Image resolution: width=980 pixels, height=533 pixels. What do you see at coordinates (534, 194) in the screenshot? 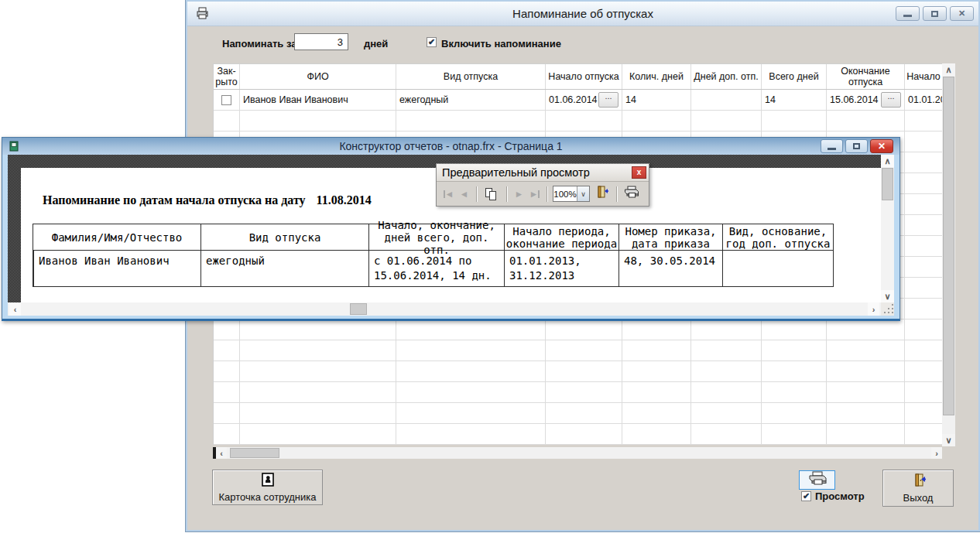
I see `last-page-button: ►` at bounding box center [534, 194].